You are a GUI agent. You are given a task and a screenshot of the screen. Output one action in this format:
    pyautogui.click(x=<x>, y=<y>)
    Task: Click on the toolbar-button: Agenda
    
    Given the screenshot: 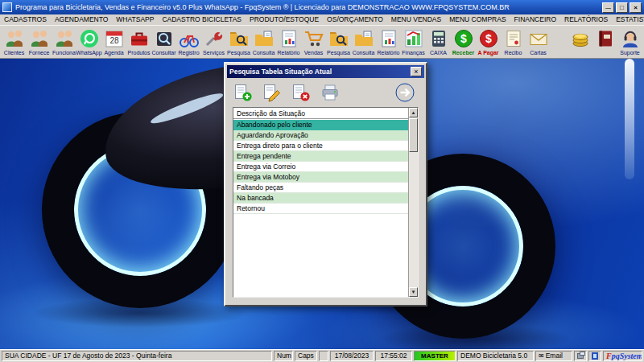 What is the action you would take?
    pyautogui.click(x=114, y=43)
    